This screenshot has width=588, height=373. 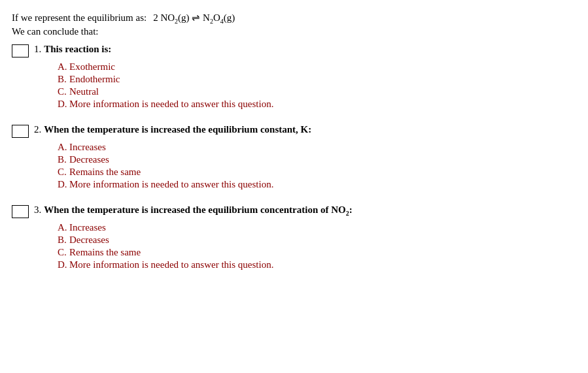 What do you see at coordinates (105, 252) in the screenshot?
I see `option-text-3-3: Remains the same` at bounding box center [105, 252].